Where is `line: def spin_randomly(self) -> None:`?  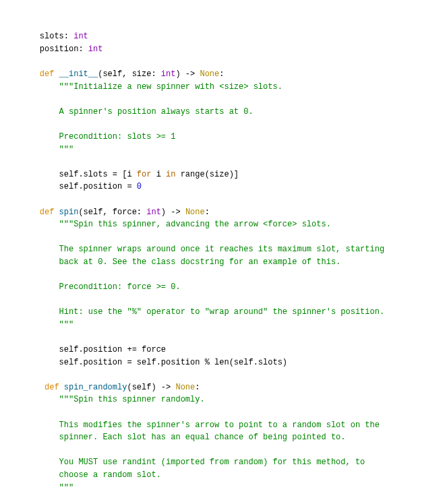
line: def spin_randomly(self) -> None: is located at coordinates (110, 387).